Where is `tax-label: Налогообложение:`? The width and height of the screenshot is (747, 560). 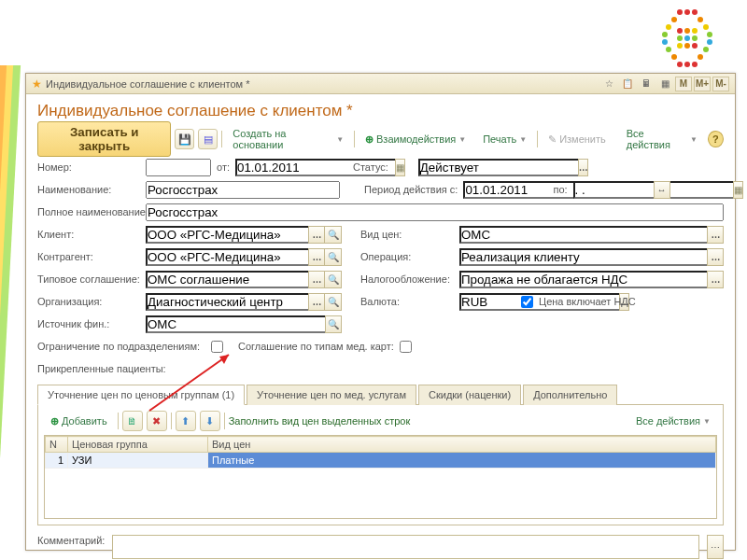
tax-label: Налогообложение: is located at coordinates (407, 279).